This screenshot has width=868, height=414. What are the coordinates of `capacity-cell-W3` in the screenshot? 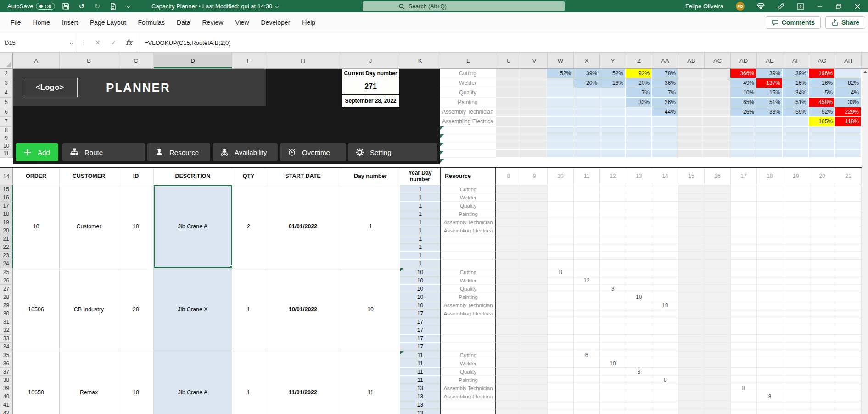 It's located at (560, 83).